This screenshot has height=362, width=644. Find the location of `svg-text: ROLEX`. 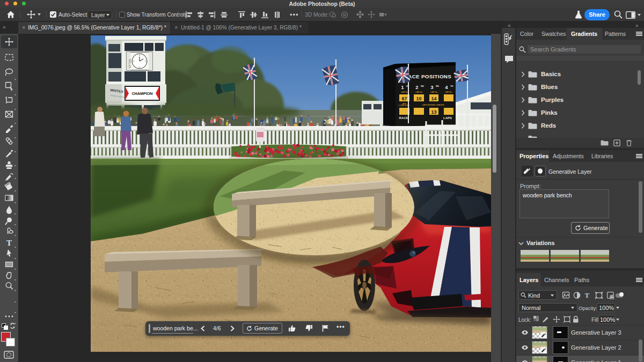

svg-text: ROLEX is located at coordinates (130, 63).